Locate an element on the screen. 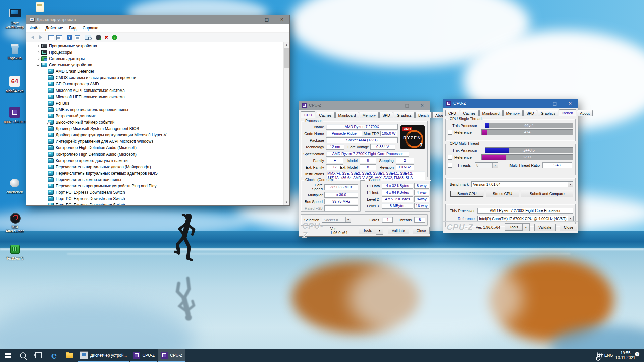 This screenshot has height=362, width=644. menu-item: Файл is located at coordinates (35, 28).